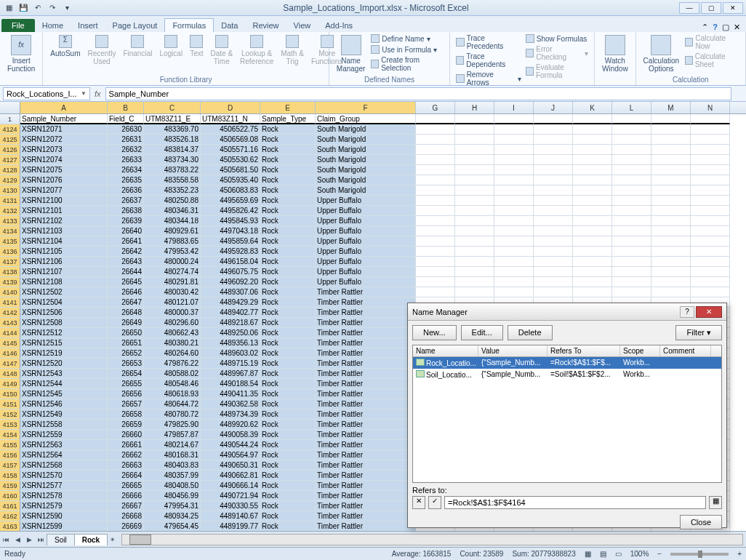  Describe the element at coordinates (126, 272) in the screenshot. I see `cell: 26644` at that location.